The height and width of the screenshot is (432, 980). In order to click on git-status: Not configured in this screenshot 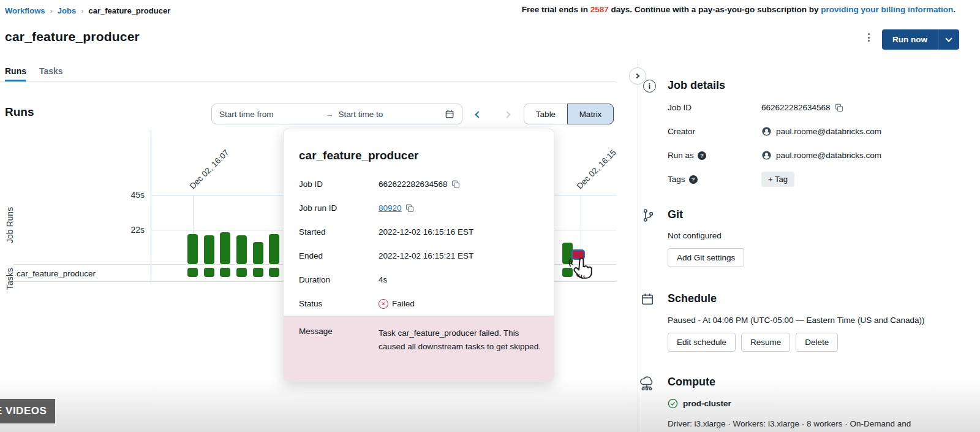, I will do `click(695, 235)`.